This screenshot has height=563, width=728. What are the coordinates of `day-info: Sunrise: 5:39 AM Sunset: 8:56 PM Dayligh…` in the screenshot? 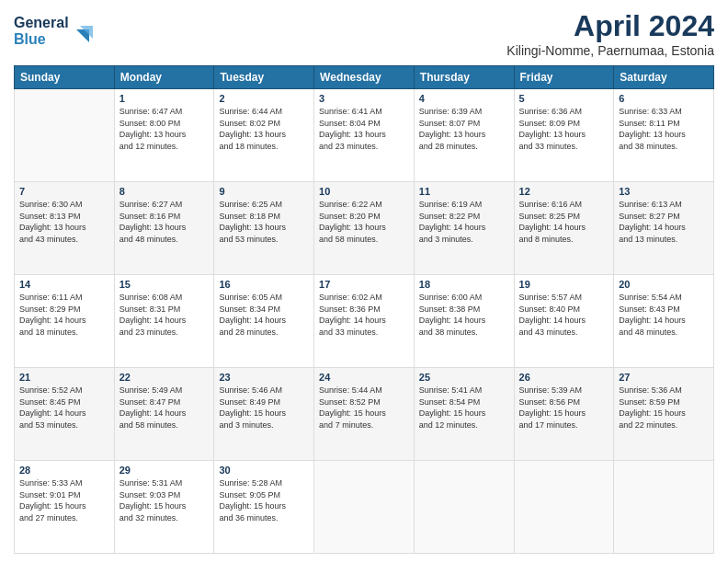 It's located at (564, 408).